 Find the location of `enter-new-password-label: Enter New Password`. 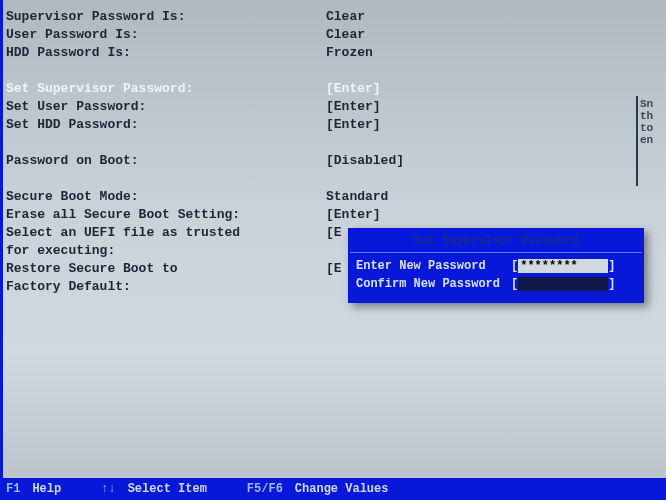

enter-new-password-label: Enter New Password is located at coordinates (434, 266).